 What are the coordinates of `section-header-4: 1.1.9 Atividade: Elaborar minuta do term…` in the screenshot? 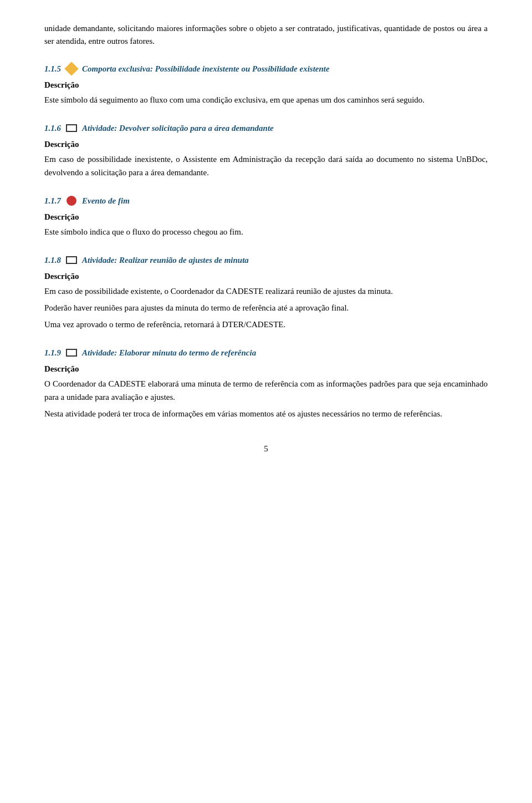 It's located at (266, 353).